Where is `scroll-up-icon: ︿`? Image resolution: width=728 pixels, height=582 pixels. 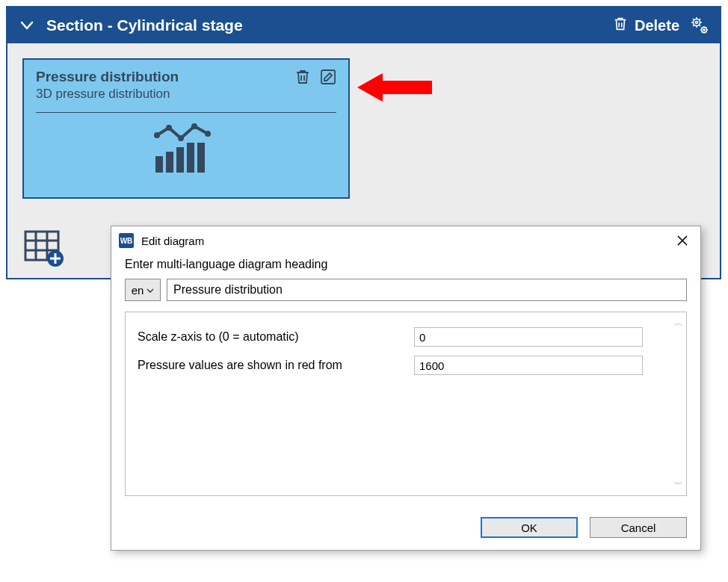 scroll-up-icon: ︿ is located at coordinates (679, 323).